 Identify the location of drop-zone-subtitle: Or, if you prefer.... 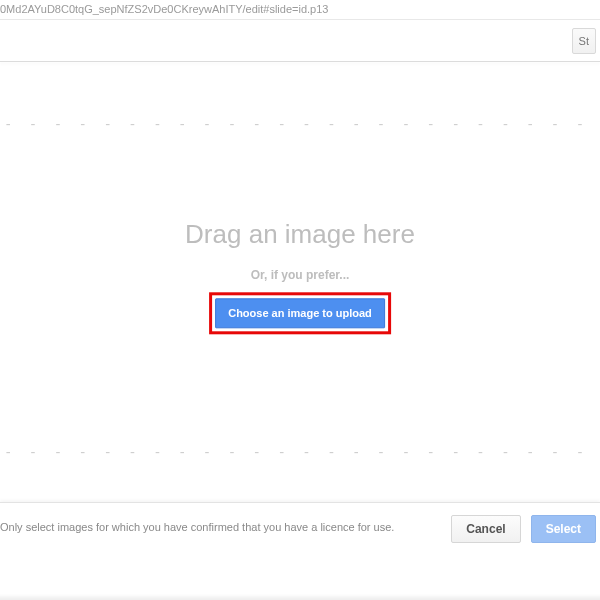
(300, 275).